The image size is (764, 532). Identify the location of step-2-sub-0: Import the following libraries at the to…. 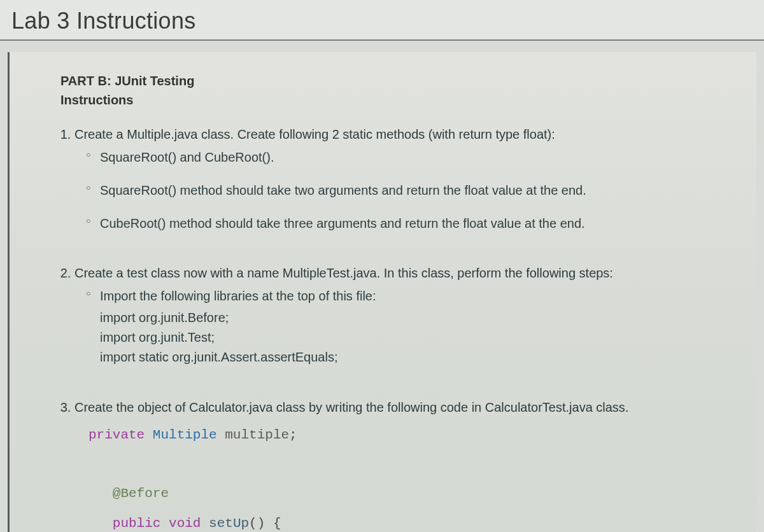
(399, 327).